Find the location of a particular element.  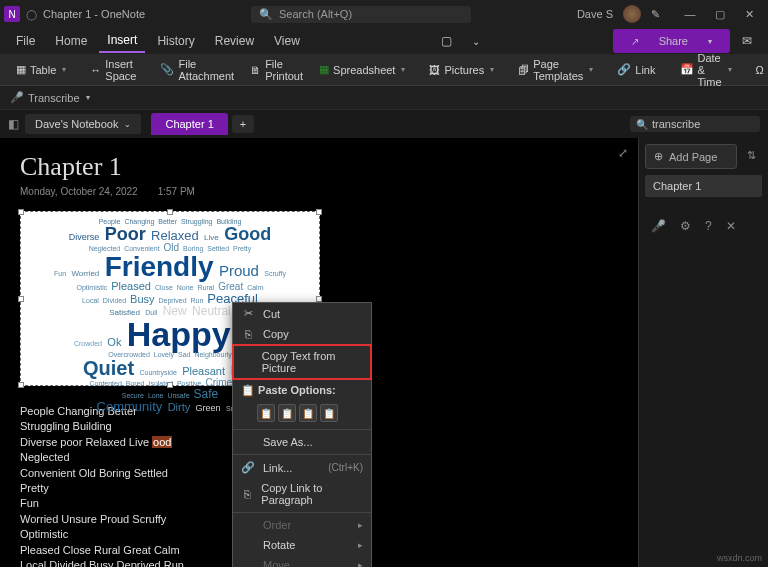

back-icon: ◯ is located at coordinates (32, 14).